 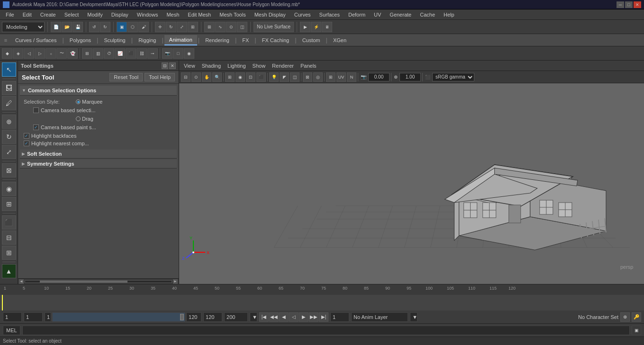 What do you see at coordinates (259, 66) in the screenshot?
I see `viewport-menu-show: Show` at bounding box center [259, 66].